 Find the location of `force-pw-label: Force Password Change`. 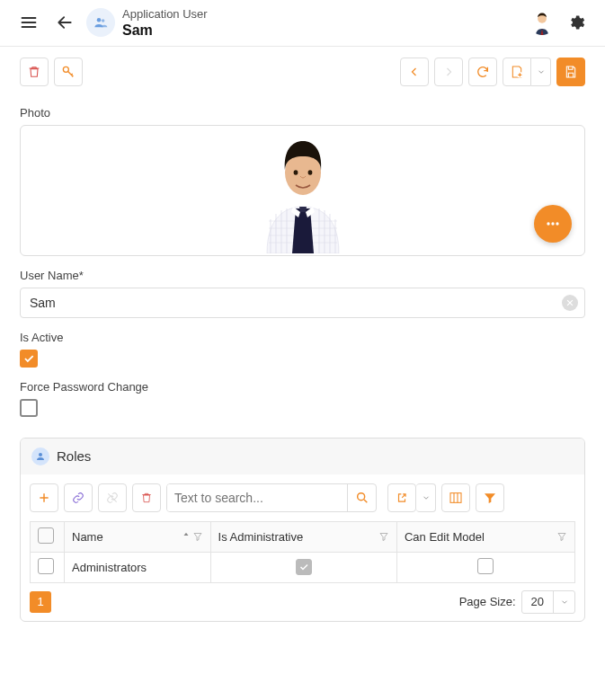

force-pw-label: Force Password Change is located at coordinates (302, 386).